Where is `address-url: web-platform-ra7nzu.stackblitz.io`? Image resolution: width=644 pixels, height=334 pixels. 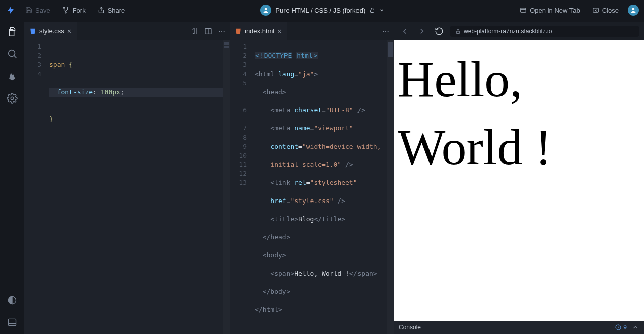 address-url: web-platform-ra7nzu.stackblitz.io is located at coordinates (508, 31).